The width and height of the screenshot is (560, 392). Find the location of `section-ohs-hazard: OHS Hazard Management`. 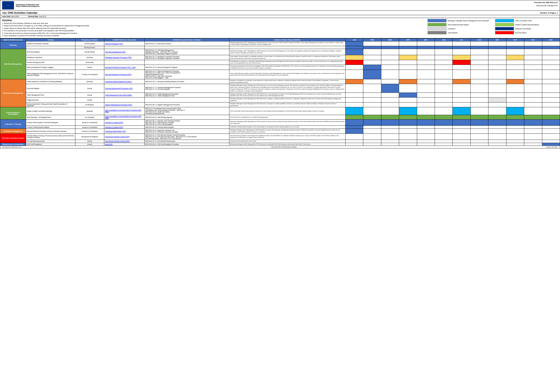

section-ohs-hazard: OHS Hazard Management is located at coordinates (13, 93).